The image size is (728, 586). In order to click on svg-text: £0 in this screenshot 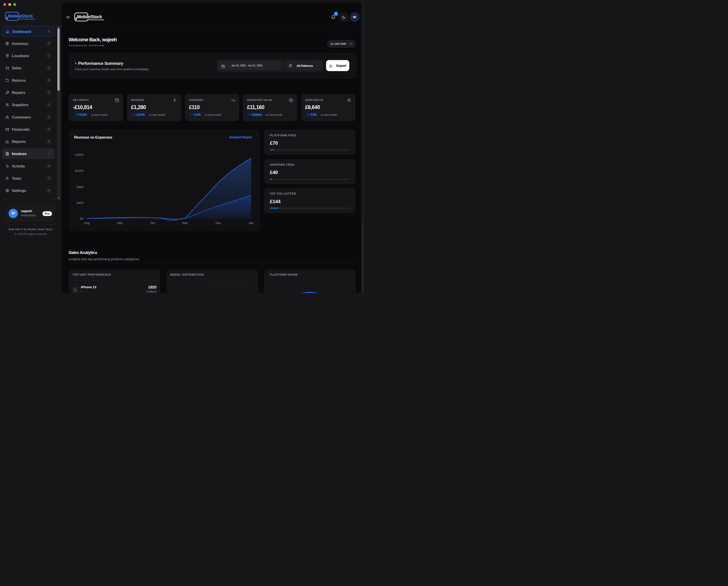, I will do `click(81, 219)`.